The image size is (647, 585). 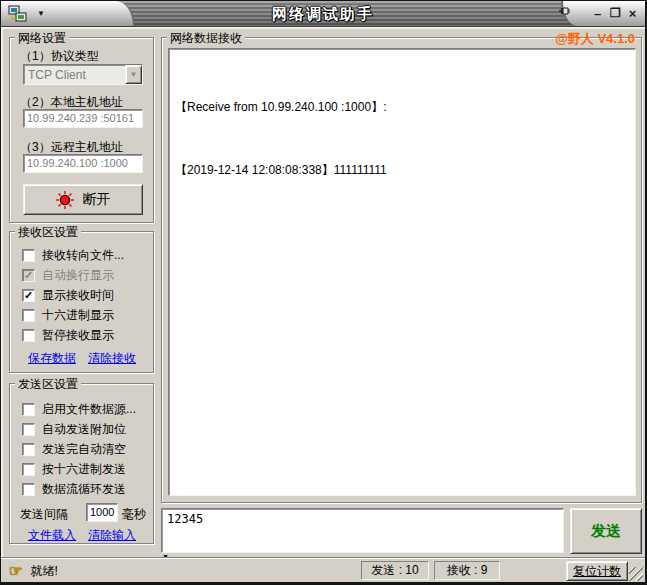 What do you see at coordinates (74, 469) in the screenshot?
I see `checkbox-row-send-hex: 按十六进制发送` at bounding box center [74, 469].